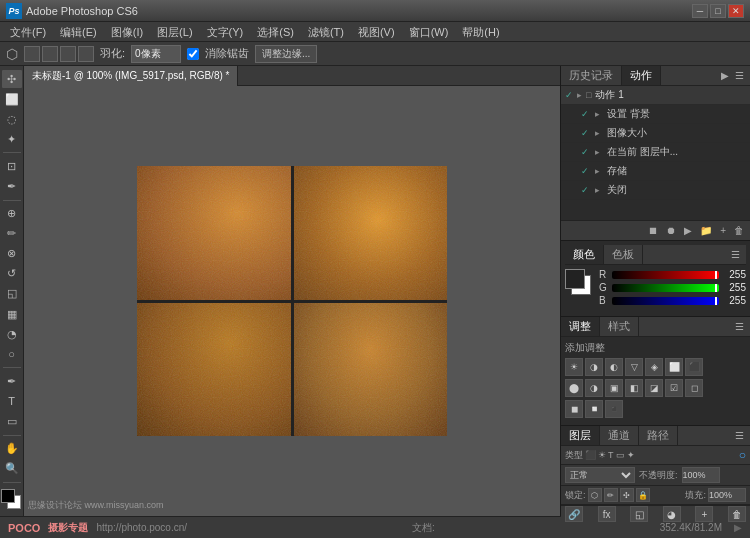 This screenshot has height=538, width=750. What do you see at coordinates (614, 367) in the screenshot?
I see `adj-curves-icon: ◐` at bounding box center [614, 367].